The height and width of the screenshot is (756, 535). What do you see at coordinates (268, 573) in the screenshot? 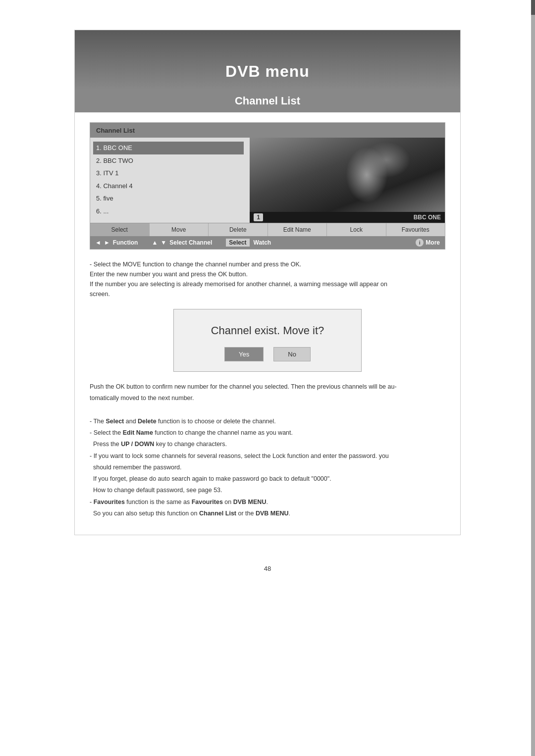
I see `page-number: 48` at bounding box center [268, 573].